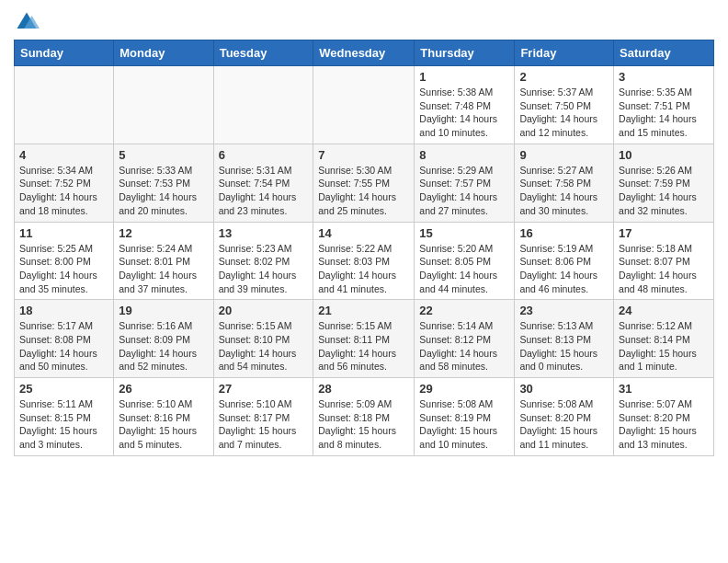 The height and width of the screenshot is (563, 728). What do you see at coordinates (263, 182) in the screenshot?
I see `calendar-cell: 6Sunrise: 5:31 AM Sunset: 7:54 PM Daylig…` at bounding box center [263, 182].